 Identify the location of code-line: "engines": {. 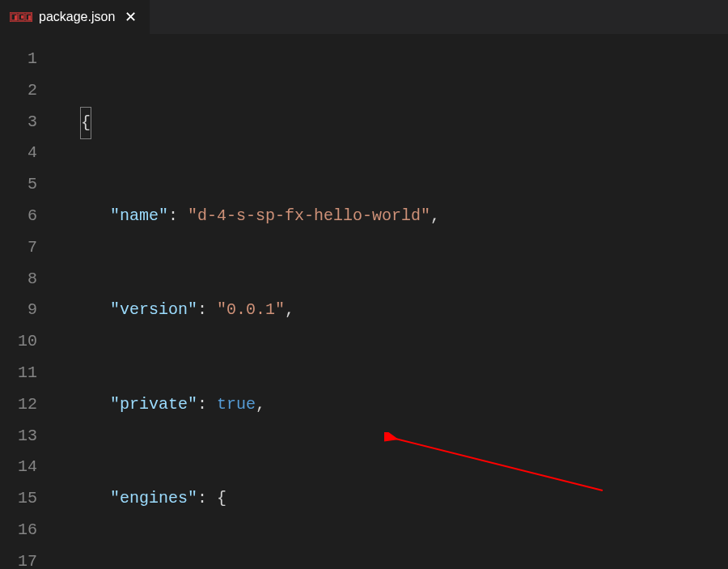
(392, 499).